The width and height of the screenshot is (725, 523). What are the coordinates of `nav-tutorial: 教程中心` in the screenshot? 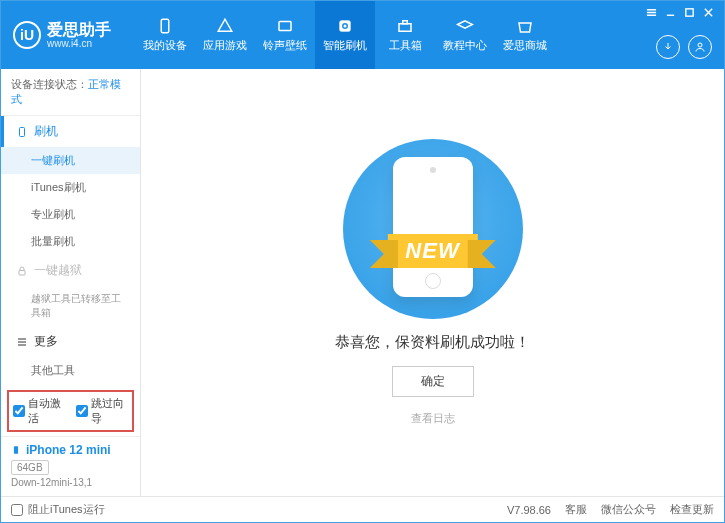 It's located at (465, 35).